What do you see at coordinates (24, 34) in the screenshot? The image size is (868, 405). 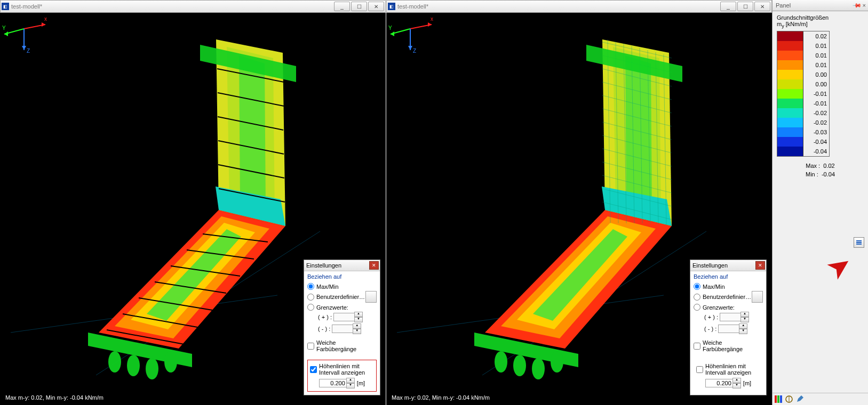 I see `axis-triad: x Y Z` at bounding box center [24, 34].